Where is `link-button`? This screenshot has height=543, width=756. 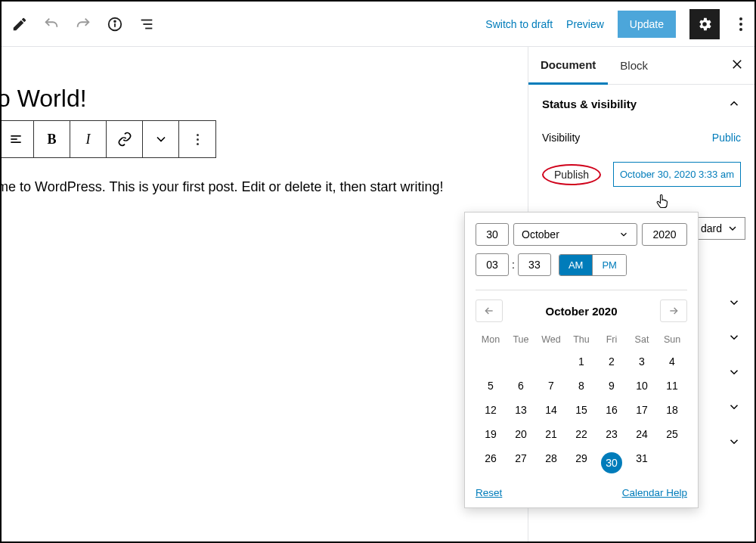
link-button is located at coordinates (125, 139).